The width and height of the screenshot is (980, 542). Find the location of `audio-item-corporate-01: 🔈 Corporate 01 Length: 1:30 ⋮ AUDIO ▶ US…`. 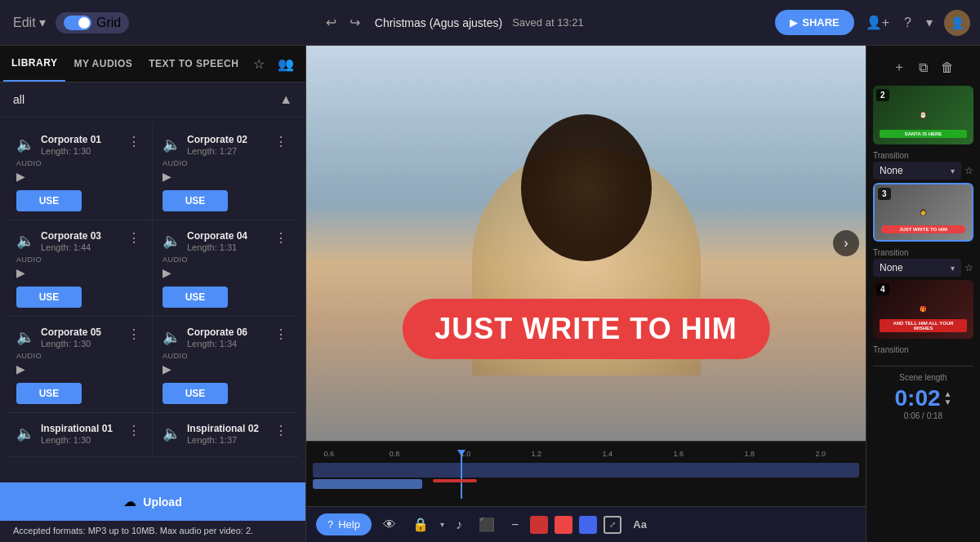

audio-item-corporate-01: 🔈 Corporate 01 Length: 1:30 ⋮ AUDIO ▶ US… is located at coordinates (80, 172).